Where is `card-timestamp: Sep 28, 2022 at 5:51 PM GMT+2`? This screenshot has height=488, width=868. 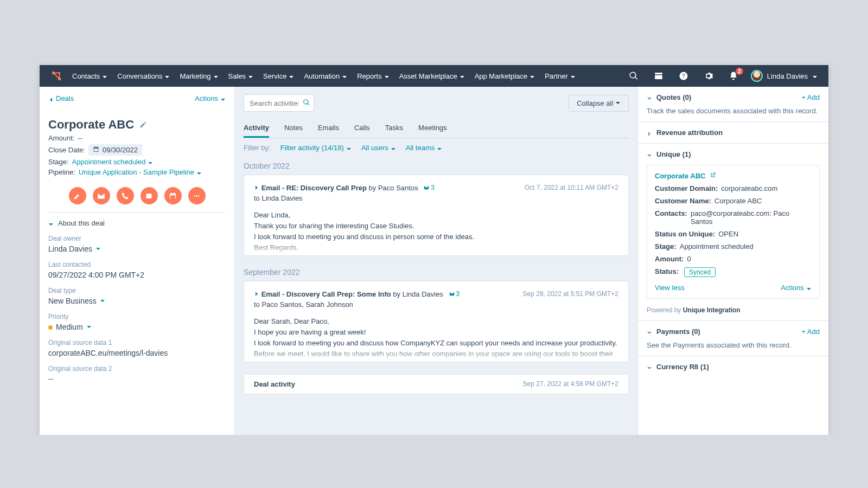 card-timestamp: Sep 28, 2022 at 5:51 PM GMT+2 is located at coordinates (571, 294).